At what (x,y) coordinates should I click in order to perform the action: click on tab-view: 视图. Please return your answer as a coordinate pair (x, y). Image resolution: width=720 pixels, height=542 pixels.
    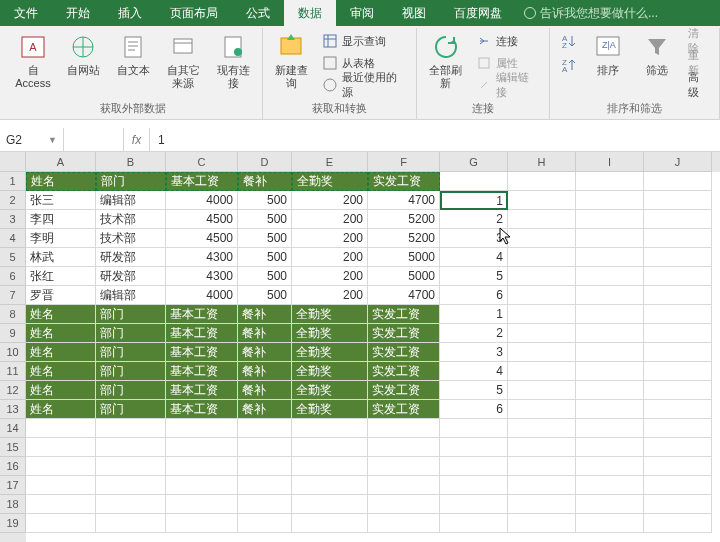
    Looking at the image, I should click on (414, 13).